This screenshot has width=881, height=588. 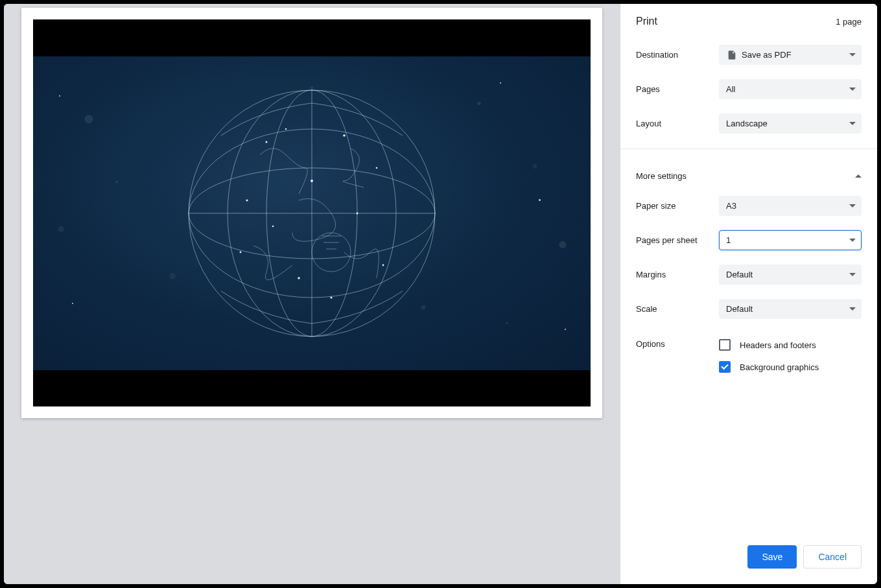 What do you see at coordinates (772, 557) in the screenshot?
I see `save-button: Save` at bounding box center [772, 557].